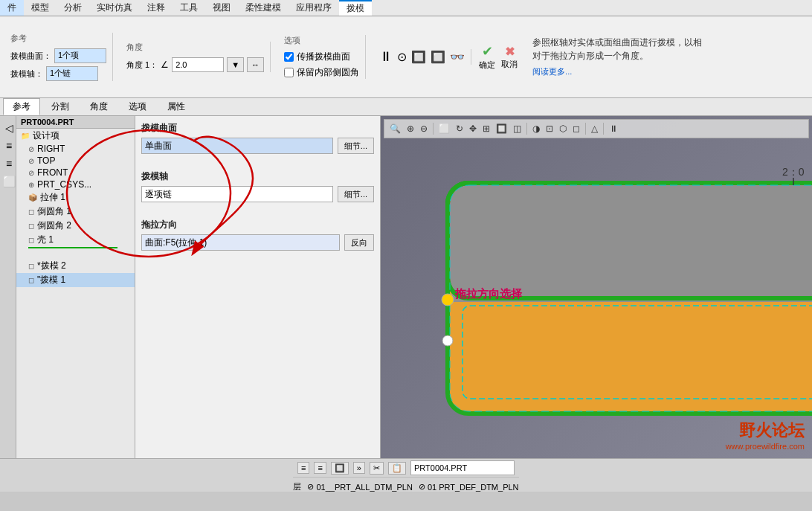 The image size is (812, 511). I want to click on preserve-label: 保留内部侧圆角, so click(328, 73).